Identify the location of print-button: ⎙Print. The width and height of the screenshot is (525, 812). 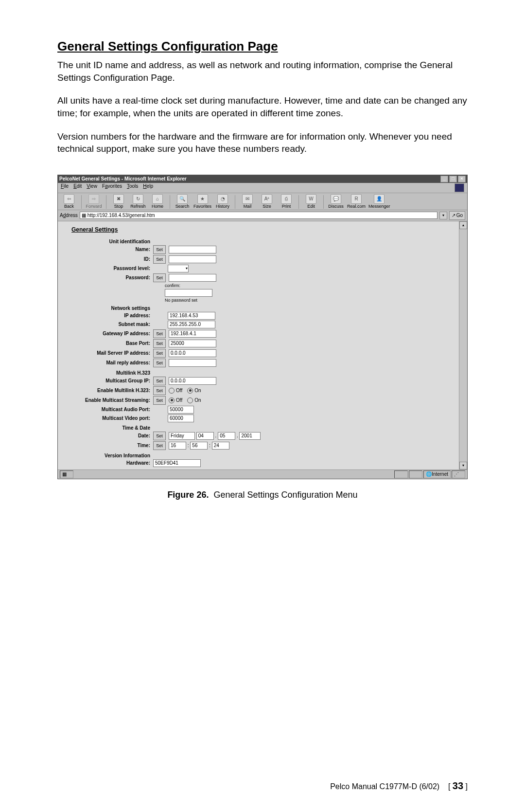
(286, 201).